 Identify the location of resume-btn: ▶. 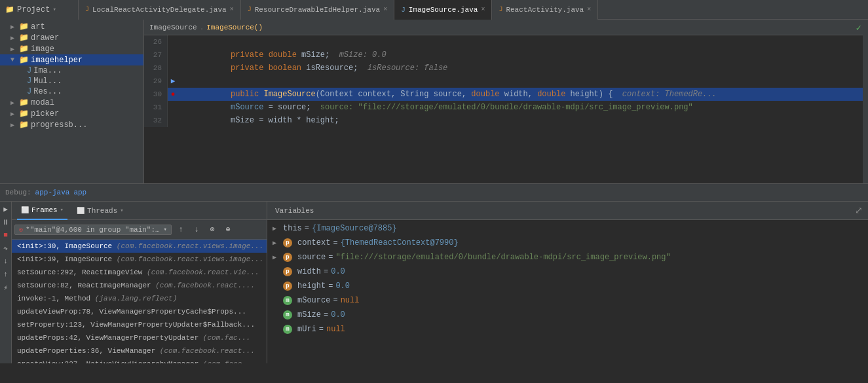
(6, 209).